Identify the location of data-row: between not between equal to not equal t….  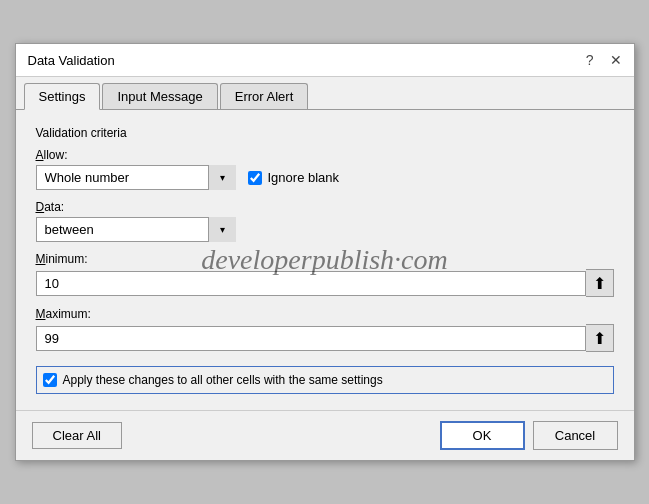
(325, 230).